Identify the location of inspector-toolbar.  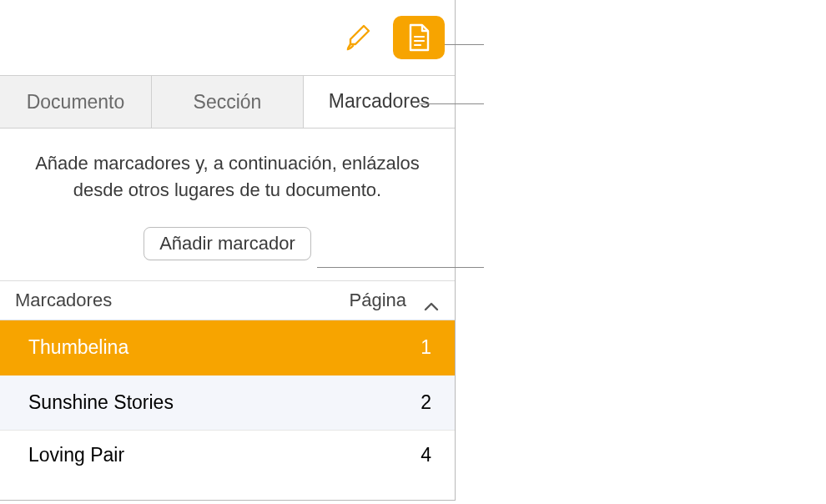
(227, 38).